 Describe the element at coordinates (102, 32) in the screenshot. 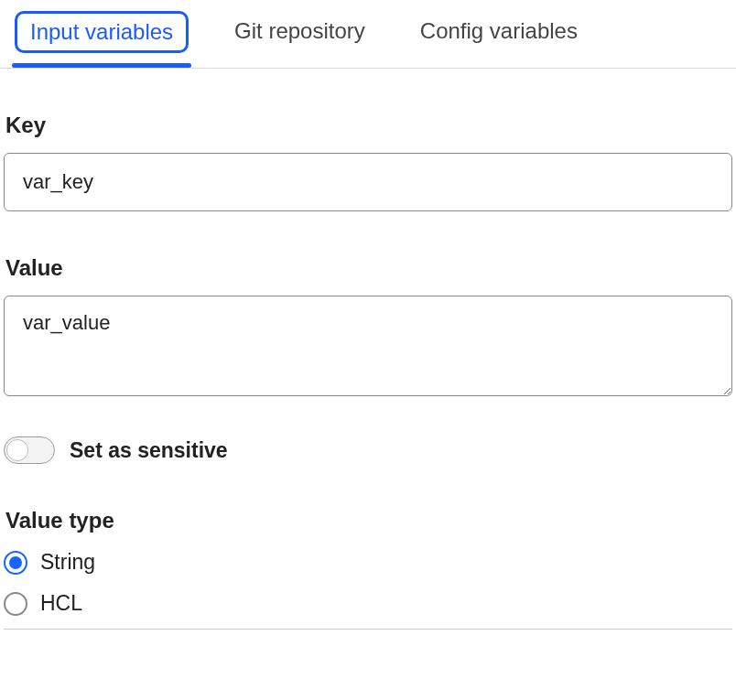

I see `tab-input-variables: Input variables` at that location.